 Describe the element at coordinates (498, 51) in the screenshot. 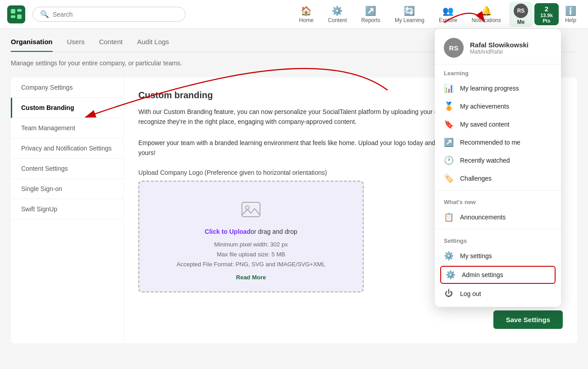

I see `dropdown-header: RS Rafal Slowikowski MattAndRafal` at that location.